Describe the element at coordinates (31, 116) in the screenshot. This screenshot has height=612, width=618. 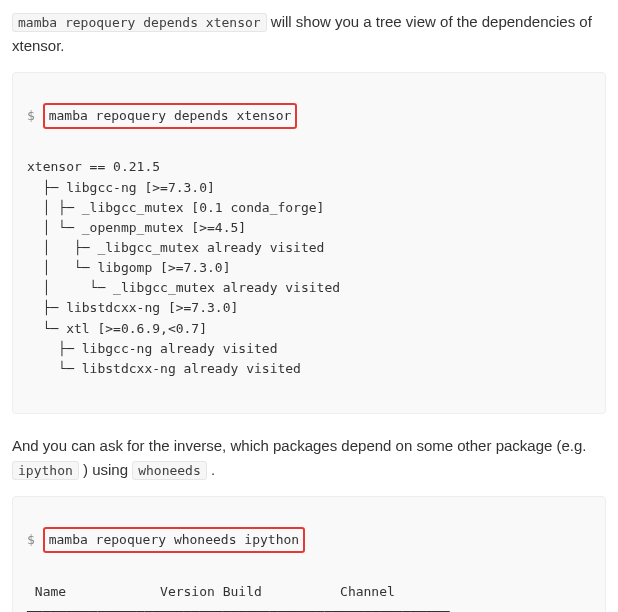
I see `prompt-1: $` at that location.